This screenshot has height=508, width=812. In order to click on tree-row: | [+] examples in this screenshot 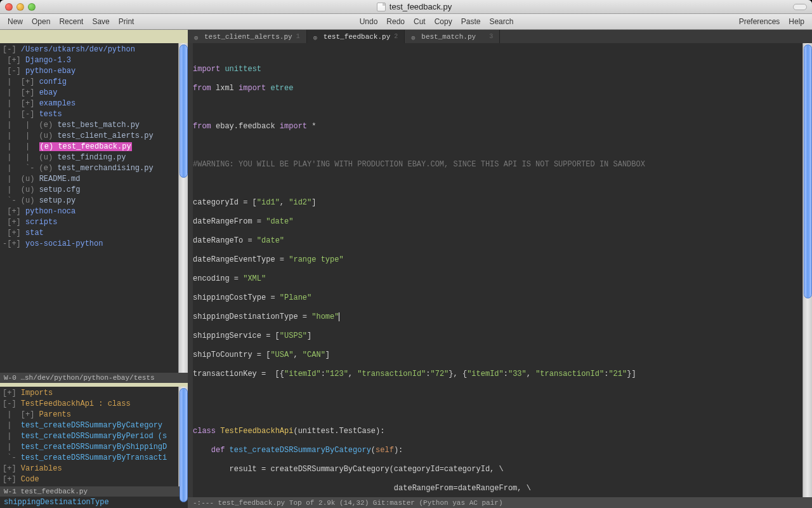, I will do `click(94, 104)`.